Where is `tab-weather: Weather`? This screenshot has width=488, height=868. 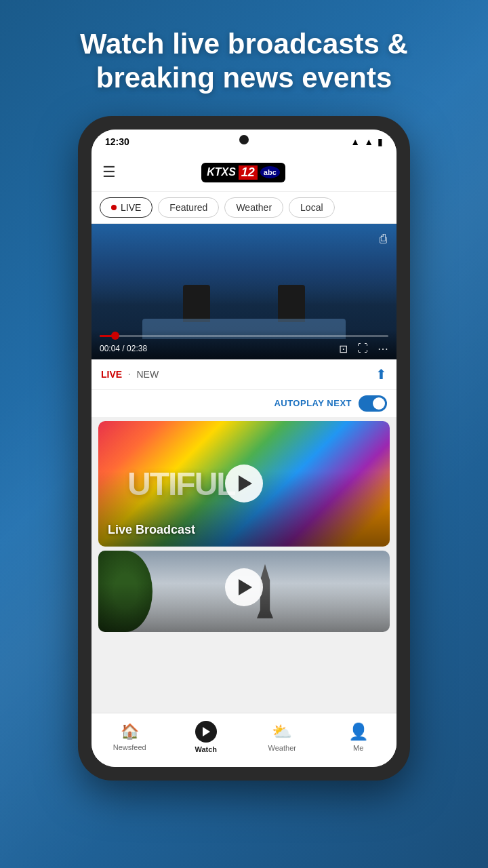 tab-weather: Weather is located at coordinates (253, 208).